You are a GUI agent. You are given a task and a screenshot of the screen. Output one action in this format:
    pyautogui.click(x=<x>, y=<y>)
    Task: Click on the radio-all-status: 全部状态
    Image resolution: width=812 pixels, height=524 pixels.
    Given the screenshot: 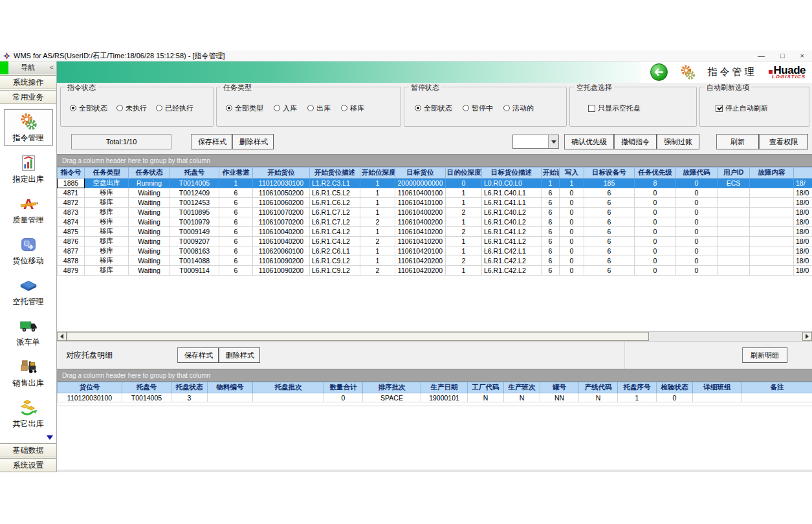 What is the action you would take?
    pyautogui.click(x=89, y=109)
    